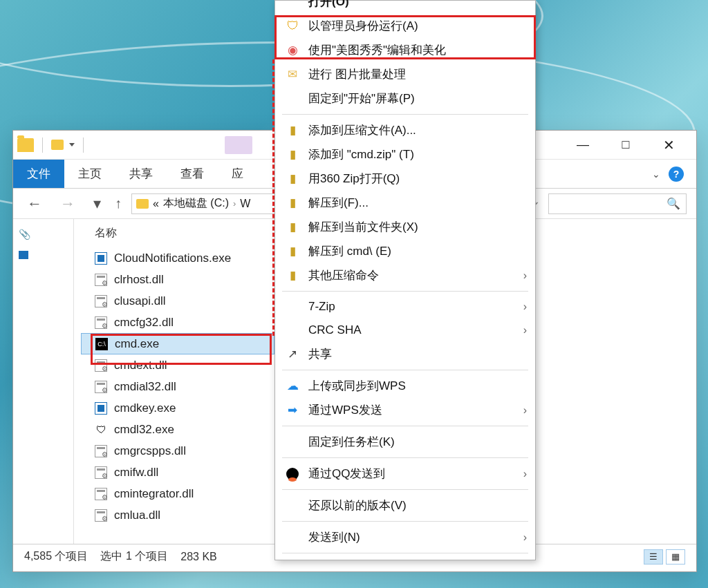 The height and width of the screenshot is (588, 708). I want to click on menu-item-label: 还原以前的版本(V), so click(418, 506).